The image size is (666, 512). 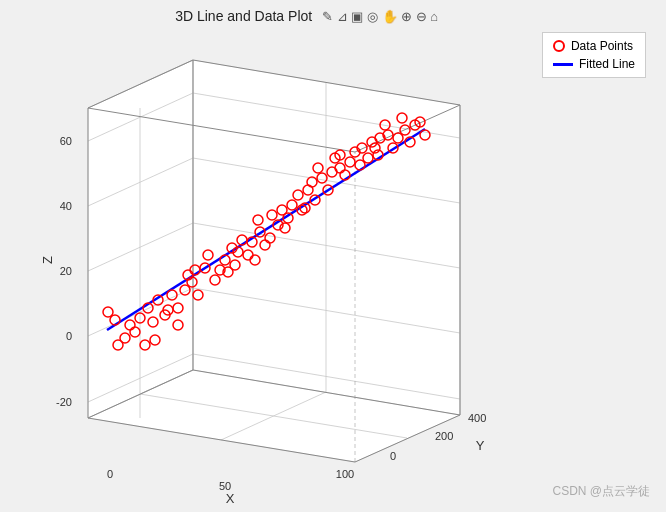 I want to click on left-face, so click(x=140, y=239).